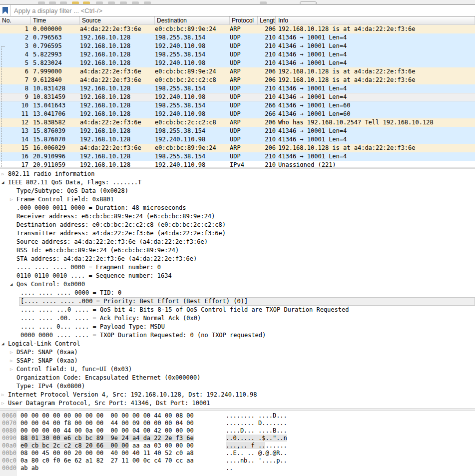 The image size is (475, 476). What do you see at coordinates (93, 327) in the screenshot?
I see `detail-text: .... .... 0... .... = Payload Type: MSDU` at bounding box center [93, 327].